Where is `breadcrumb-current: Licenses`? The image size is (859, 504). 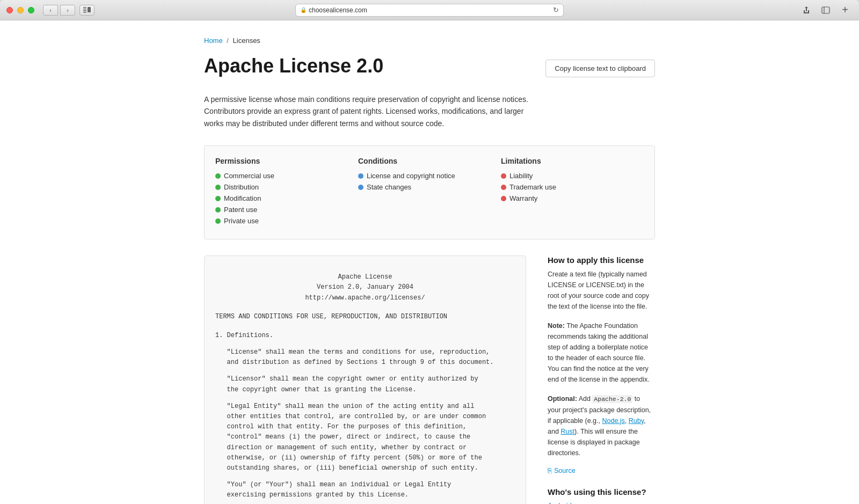 breadcrumb-current: Licenses is located at coordinates (247, 41).